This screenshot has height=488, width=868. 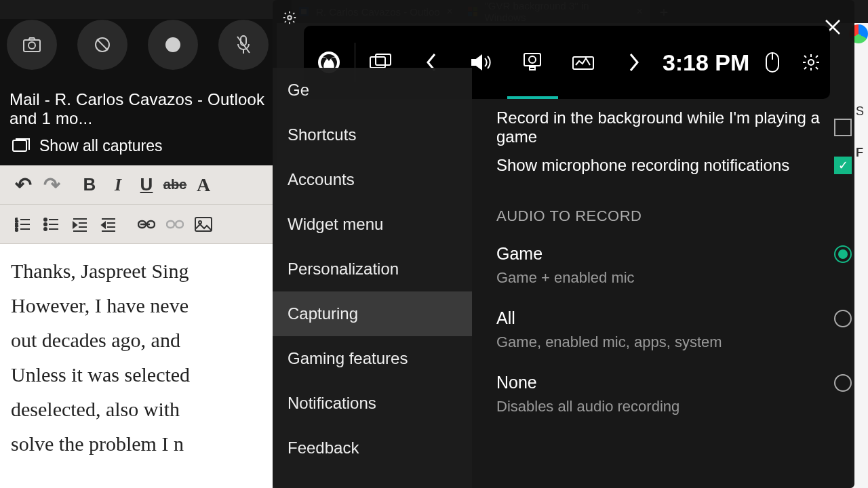 What do you see at coordinates (372, 448) in the screenshot?
I see `sidebar-item-feedback: Feedback` at bounding box center [372, 448].